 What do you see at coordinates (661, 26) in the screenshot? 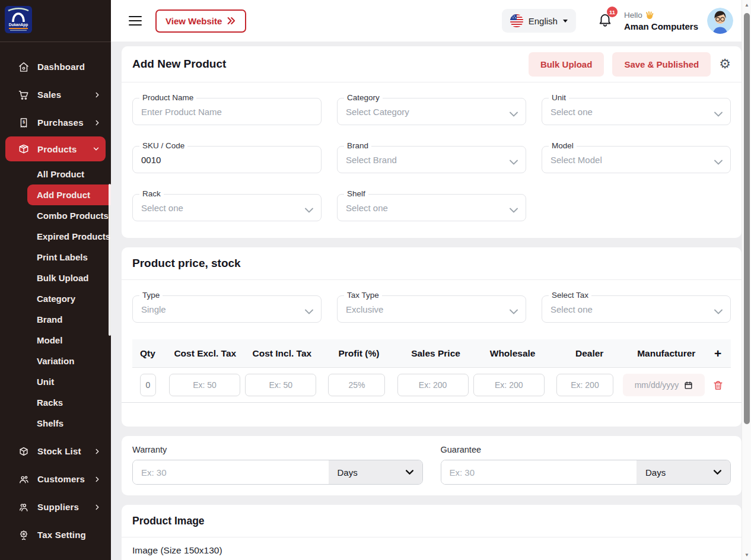
I see `user-name: Aman Computers` at bounding box center [661, 26].